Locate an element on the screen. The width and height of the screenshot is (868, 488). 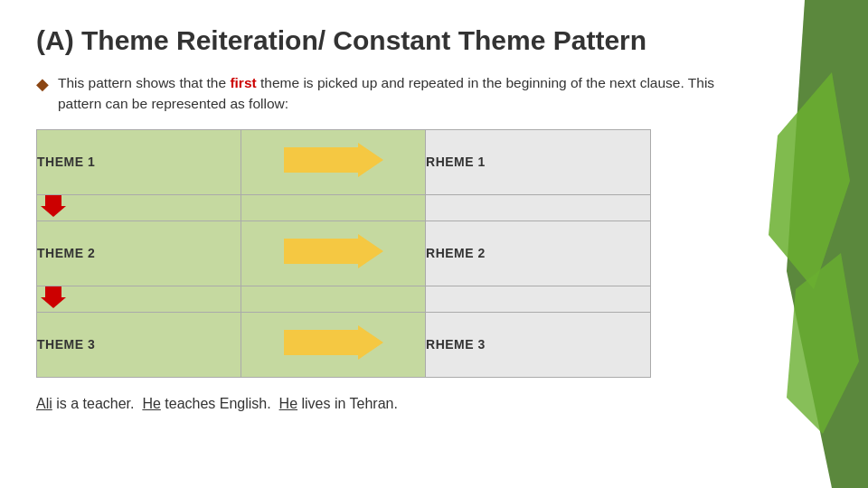
bullet-text: This pattern shows that the first theme … is located at coordinates (400, 94).